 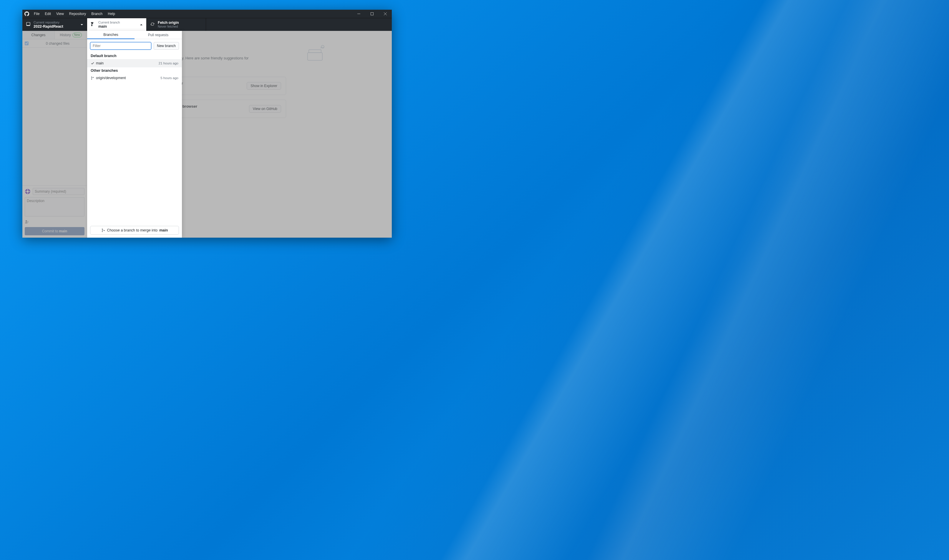 I want to click on branch-label: Current branch, so click(x=109, y=23).